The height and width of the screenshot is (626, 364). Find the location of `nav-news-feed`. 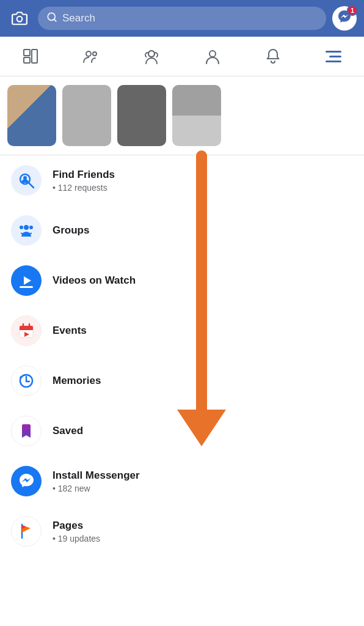

nav-news-feed is located at coordinates (31, 56).